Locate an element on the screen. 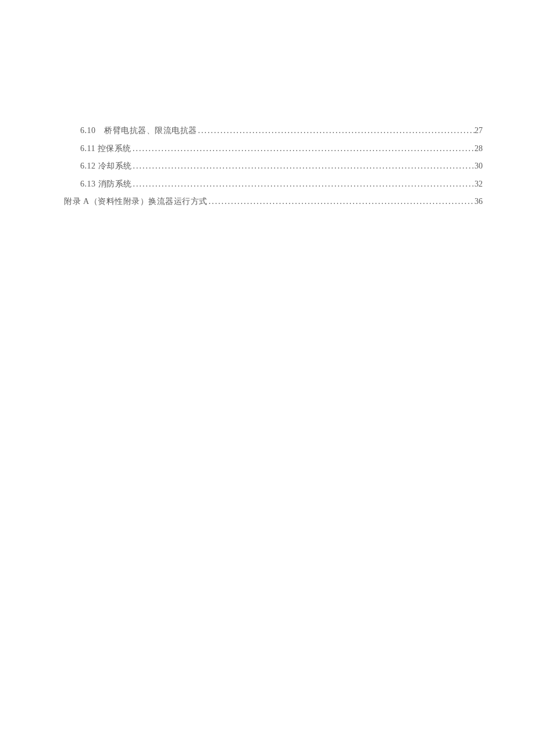 Image resolution: width=535 pixels, height=756 pixels. toc-entry-page: 32 is located at coordinates (479, 184).